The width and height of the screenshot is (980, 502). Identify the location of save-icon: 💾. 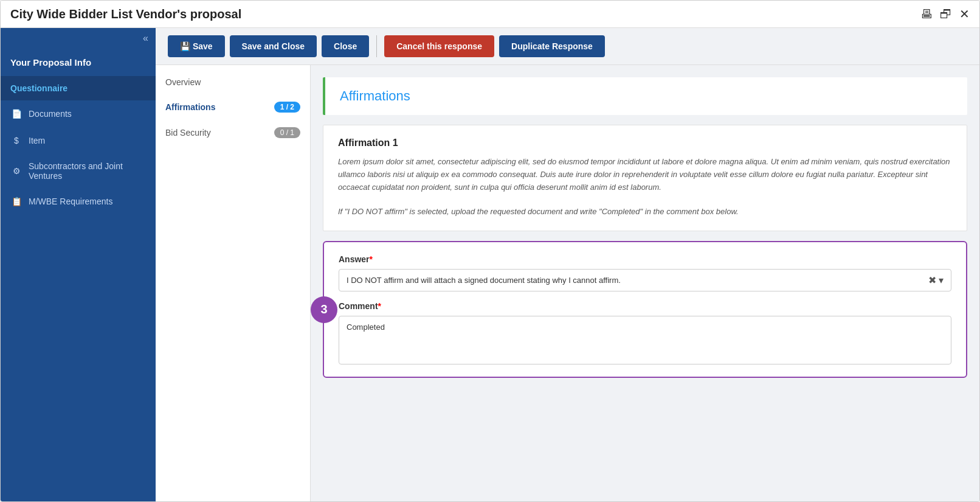
(186, 46).